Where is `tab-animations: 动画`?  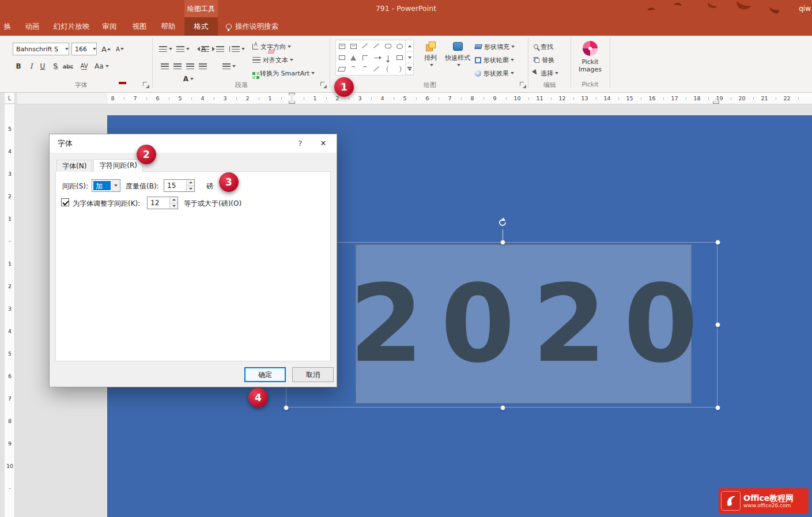 tab-animations: 动画 is located at coordinates (32, 27).